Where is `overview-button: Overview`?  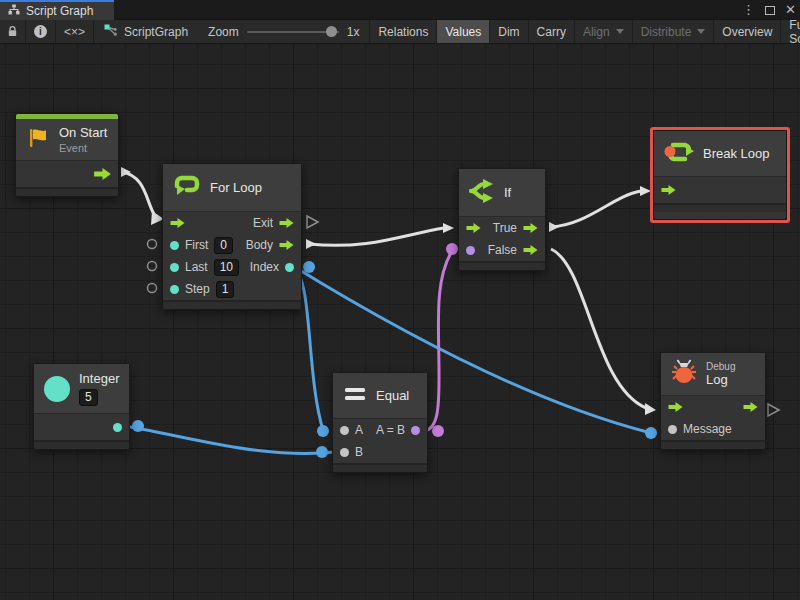 overview-button: Overview is located at coordinates (748, 32).